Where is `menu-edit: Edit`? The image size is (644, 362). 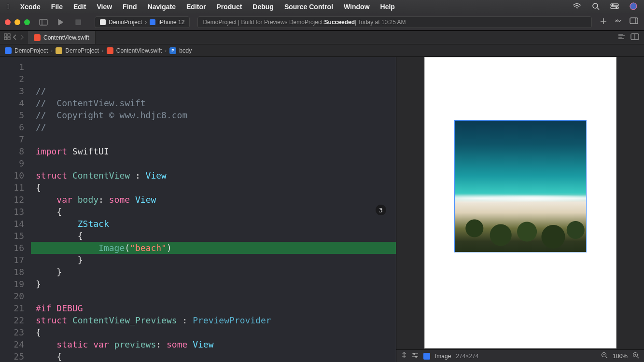
menu-edit: Edit is located at coordinates (80, 7).